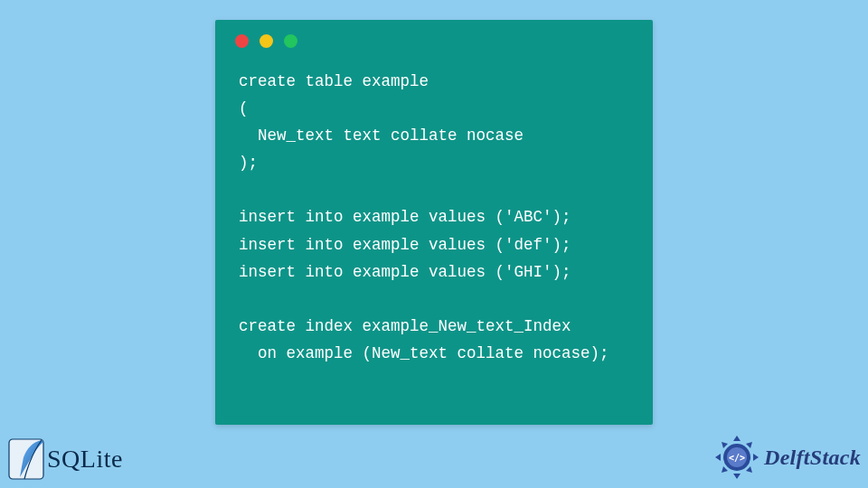 The width and height of the screenshot is (868, 488). Describe the element at coordinates (434, 38) in the screenshot. I see `window-buttons` at that location.